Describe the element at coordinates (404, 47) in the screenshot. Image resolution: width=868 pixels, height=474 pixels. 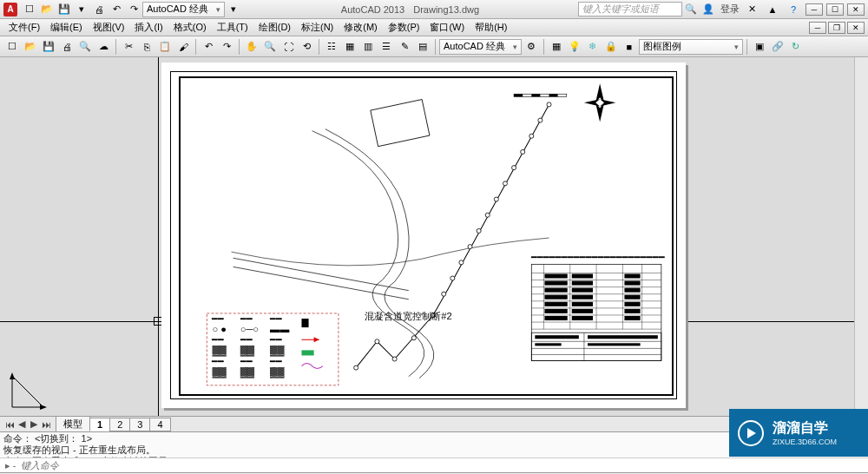
I see `markup-icon: ✎` at that location.